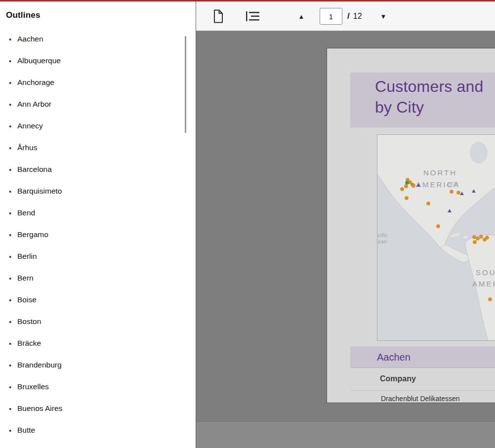 The height and width of the screenshot is (448, 495). Describe the element at coordinates (186, 84) in the screenshot. I see `sidebar-scrollbar-thumb` at that location.